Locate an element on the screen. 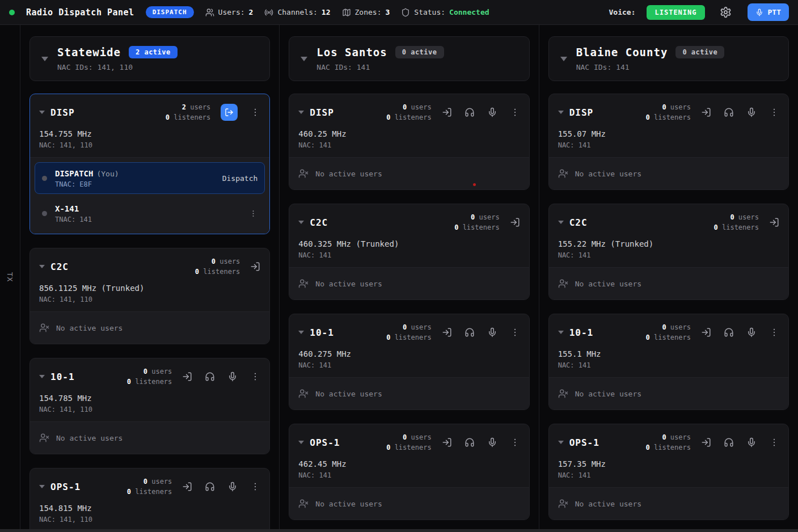  tx-rail-label: TX is located at coordinates (10, 277).